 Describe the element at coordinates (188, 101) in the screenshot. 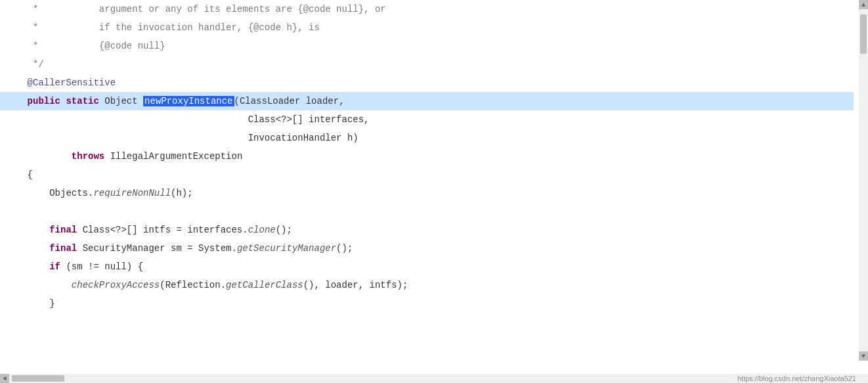

I see `token: newProxyInstance` at that location.